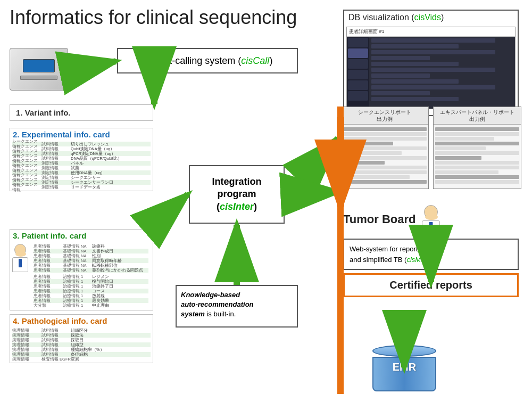 The image size is (532, 401). I want to click on patient-rows: 患者情報基礎情報 NA診療科 患者情報基礎情報 NA文書作成日 患者情報基礎情報…, so click(91, 276).